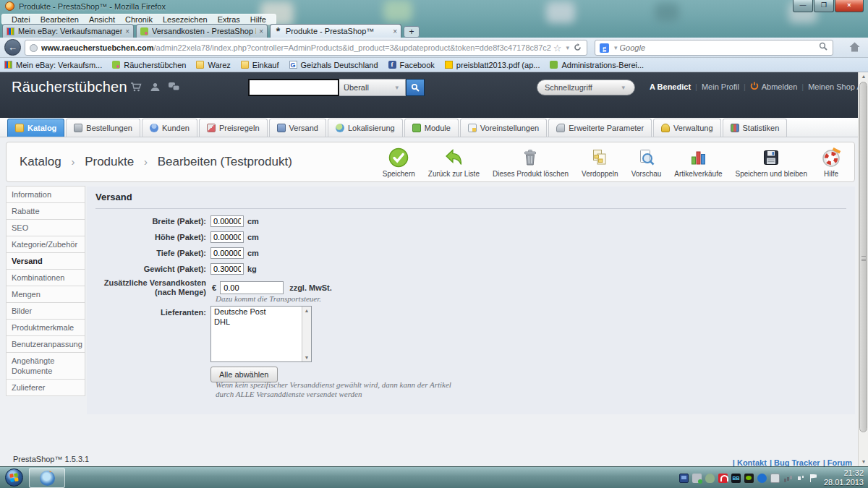 The width and height of the screenshot is (868, 488). What do you see at coordinates (36, 127) in the screenshot?
I see `nav-tab: Katalog` at bounding box center [36, 127].